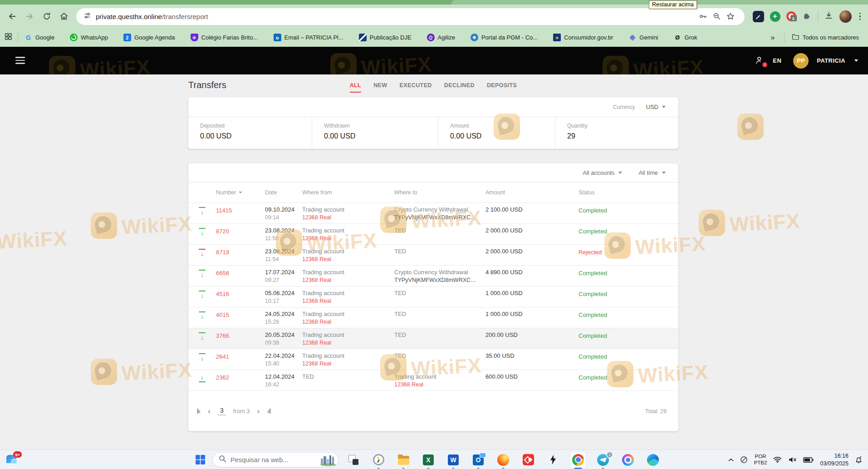 This screenshot has width=868, height=469. Describe the element at coordinates (686, 37) in the screenshot. I see `bookmark-grok: Grok` at that location.